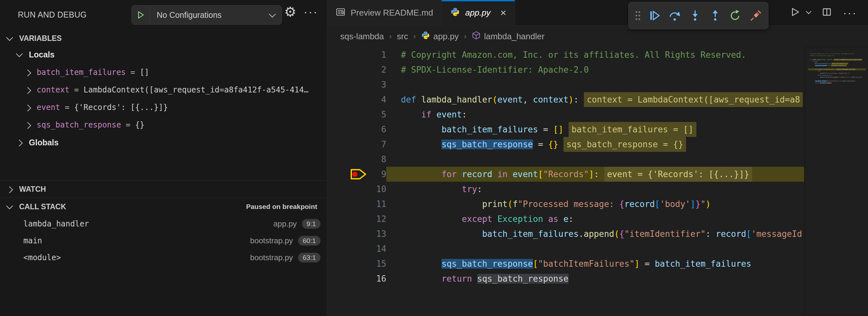 This screenshot has width=868, height=316. I want to click on frame-file: bootstrap.py, so click(272, 257).